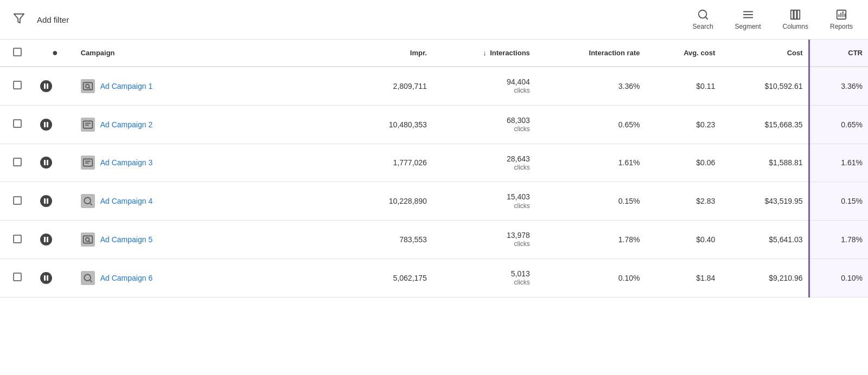 Image resolution: width=868 pixels, height=375 pixels. I want to click on row-avg-cost: $0.06, so click(682, 163).